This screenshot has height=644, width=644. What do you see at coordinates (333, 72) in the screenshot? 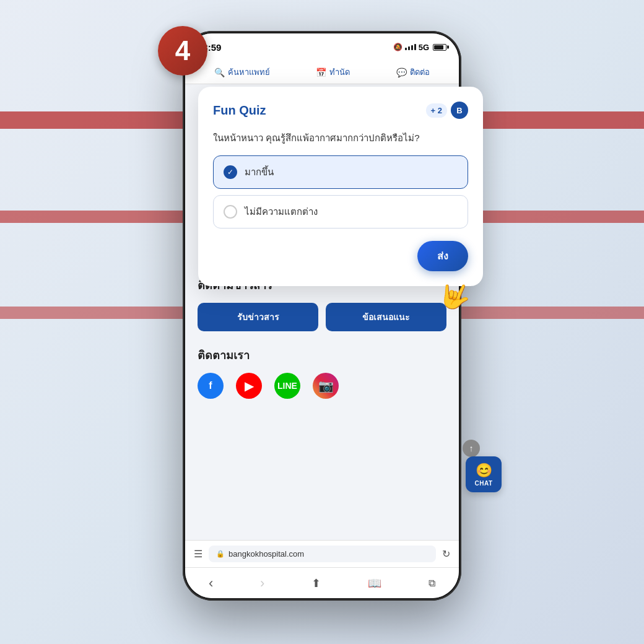
I see `nav-tab-schedule: 📅 ทำนัด` at bounding box center [333, 72].